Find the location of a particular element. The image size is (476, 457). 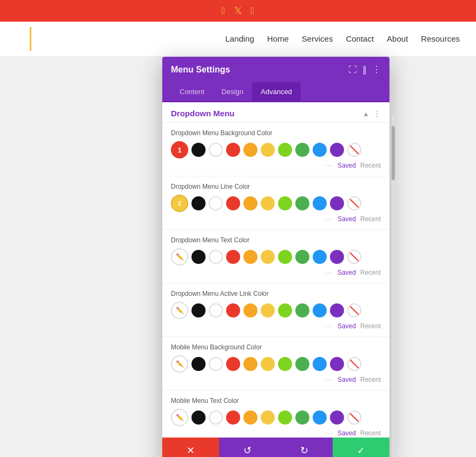

nav-contact: Contact is located at coordinates (360, 39).